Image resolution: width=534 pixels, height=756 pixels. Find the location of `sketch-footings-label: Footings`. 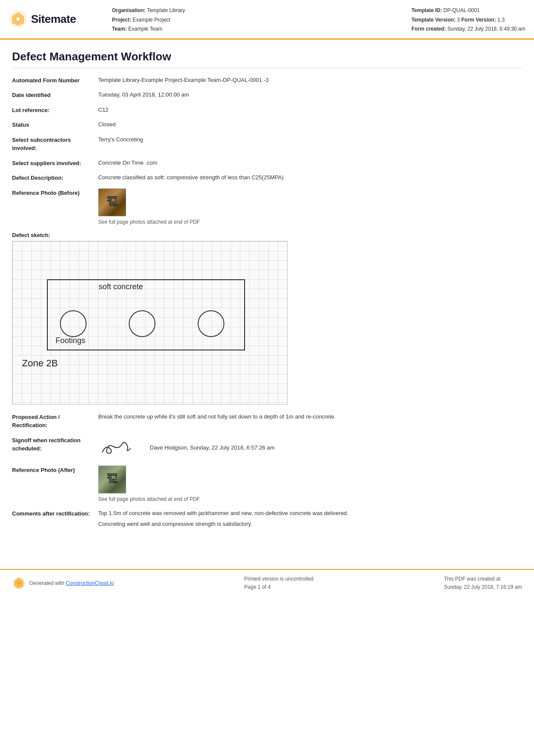

sketch-footings-label: Footings is located at coordinates (71, 341).